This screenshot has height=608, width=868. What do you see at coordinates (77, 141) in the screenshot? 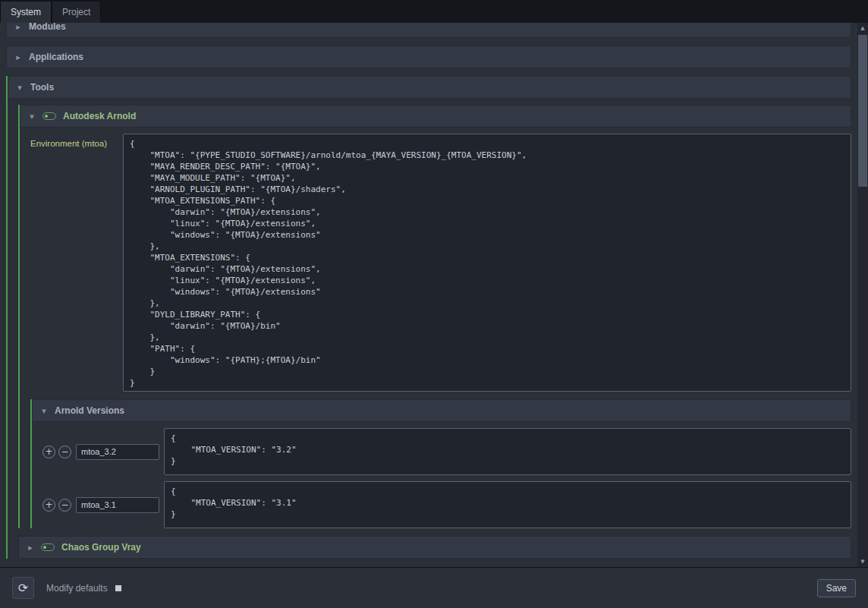
I see `environment-field-label: Environment (mtoa)` at bounding box center [77, 141].